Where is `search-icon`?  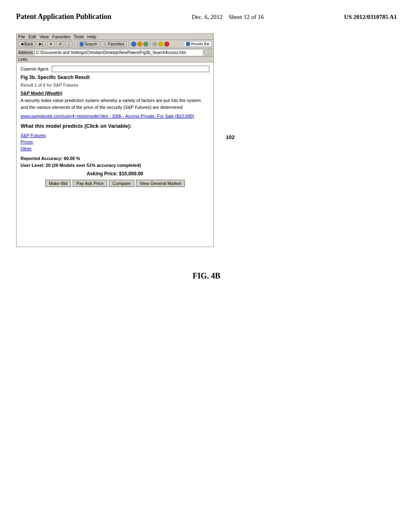
search-icon is located at coordinates (81, 44).